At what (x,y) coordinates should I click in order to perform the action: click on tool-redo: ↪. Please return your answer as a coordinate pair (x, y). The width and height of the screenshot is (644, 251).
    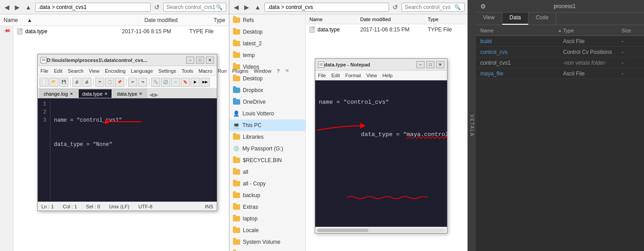
    Looking at the image, I should click on (143, 82).